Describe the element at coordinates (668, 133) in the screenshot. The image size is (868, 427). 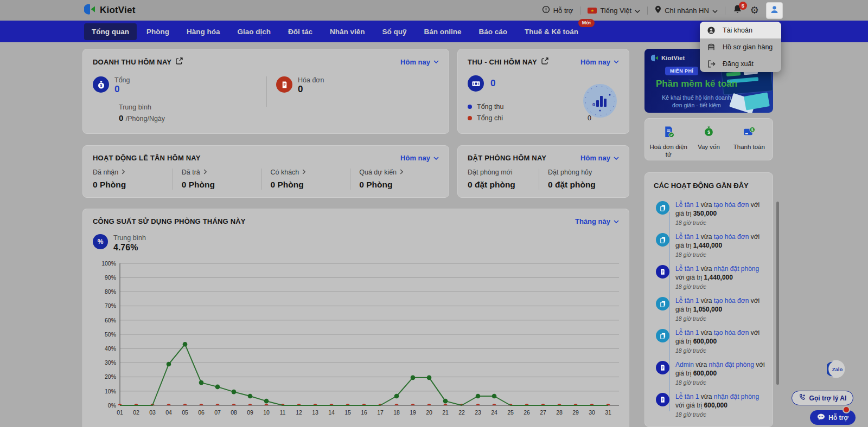
I see `einvoice-icon` at that location.